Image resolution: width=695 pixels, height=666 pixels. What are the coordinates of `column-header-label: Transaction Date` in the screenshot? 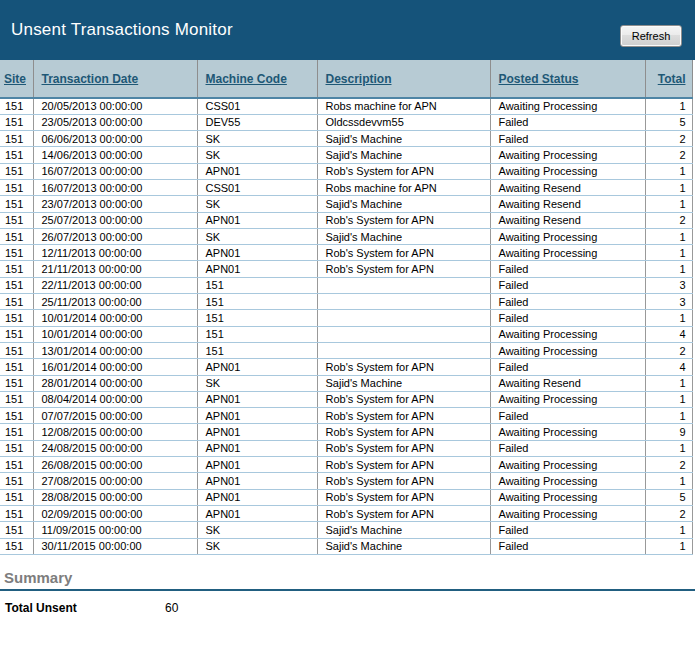 It's located at (90, 79).